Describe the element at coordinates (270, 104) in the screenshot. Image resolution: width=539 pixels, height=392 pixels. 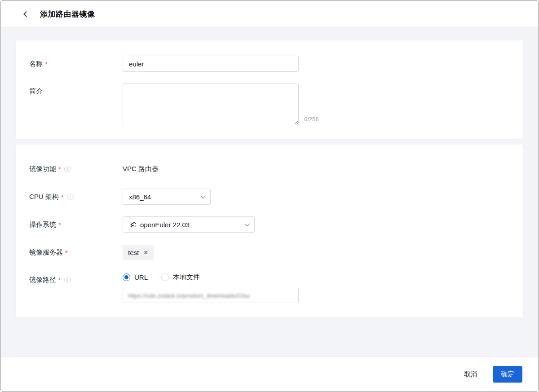
I see `description-row: 简介 0/256` at that location.